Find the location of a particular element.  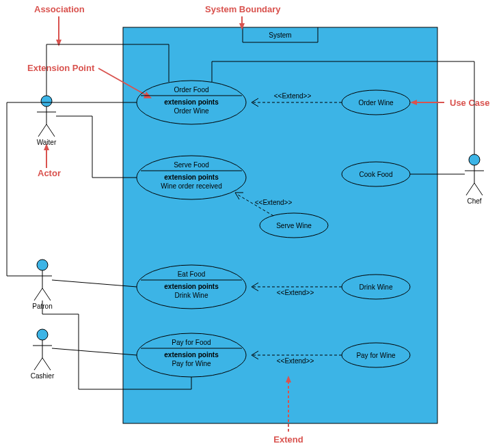

svg-text: Pay for Food is located at coordinates (191, 343).